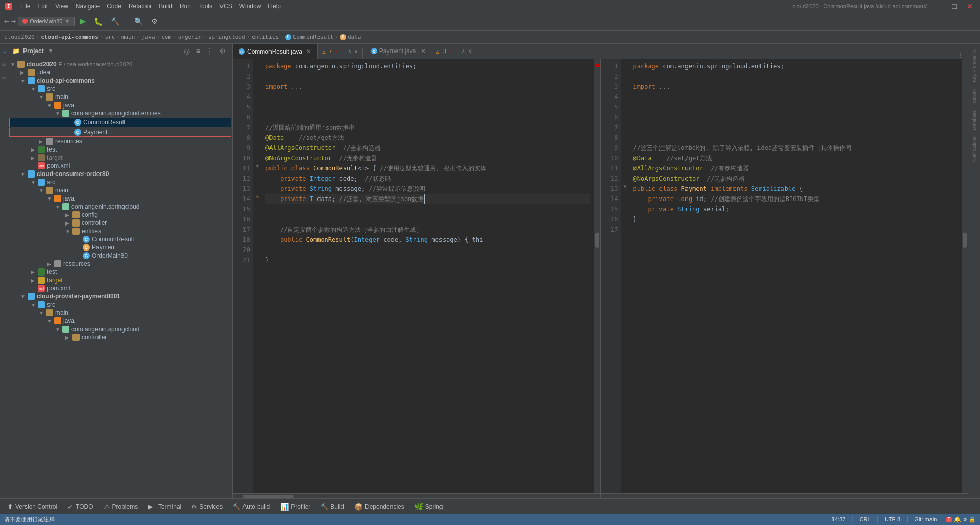 The image size is (980, 525). Describe the element at coordinates (4, 78) in the screenshot. I see `structure-tool-icon: S` at that location.